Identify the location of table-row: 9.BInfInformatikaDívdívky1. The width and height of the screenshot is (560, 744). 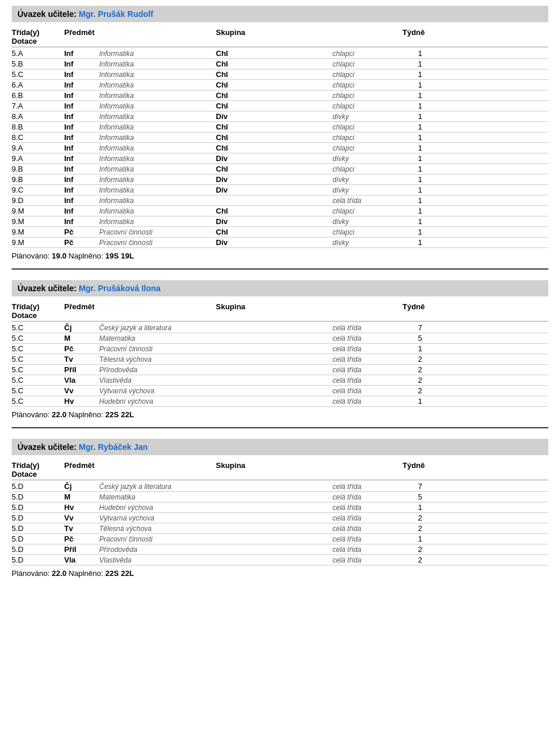
(280, 180).